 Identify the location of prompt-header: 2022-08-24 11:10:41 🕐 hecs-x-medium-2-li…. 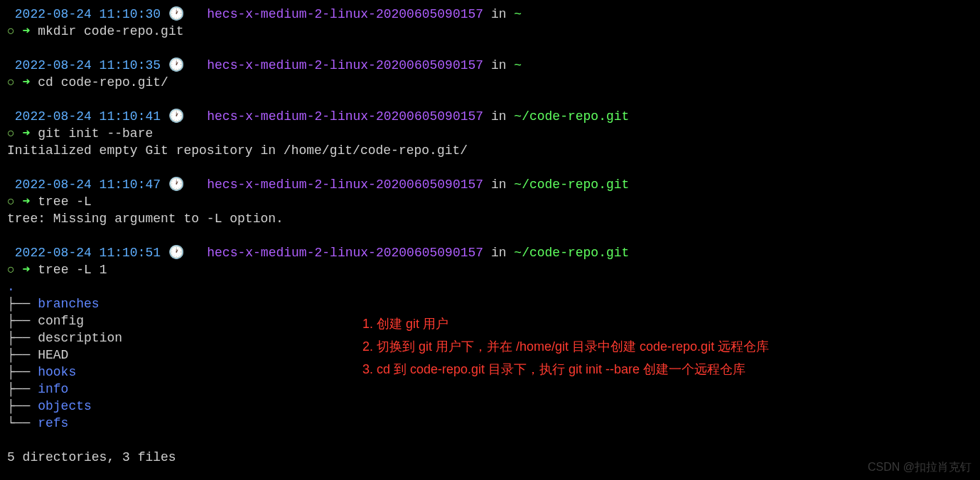
(490, 116).